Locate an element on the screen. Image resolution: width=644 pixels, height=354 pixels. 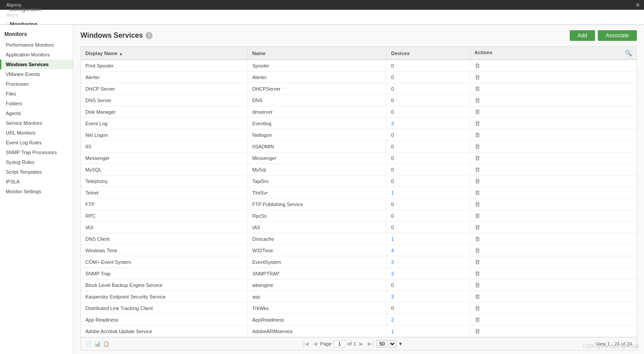
cell-display-name: COM+ Event System is located at coordinates (165, 262).